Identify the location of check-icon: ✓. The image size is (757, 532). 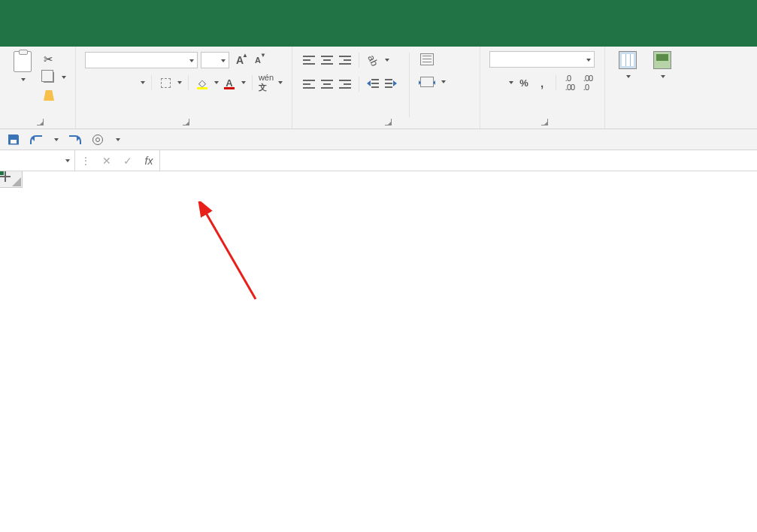
(128, 161).